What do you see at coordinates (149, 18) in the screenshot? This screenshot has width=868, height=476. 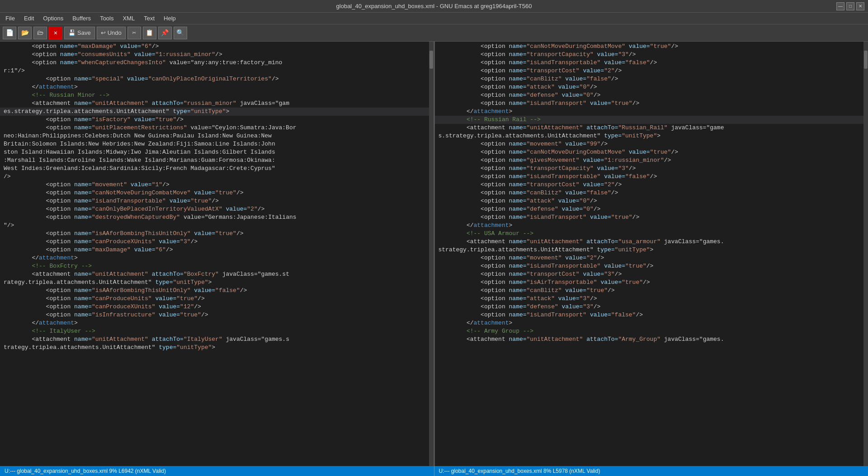 I see `menu-text: Text` at bounding box center [149, 18].